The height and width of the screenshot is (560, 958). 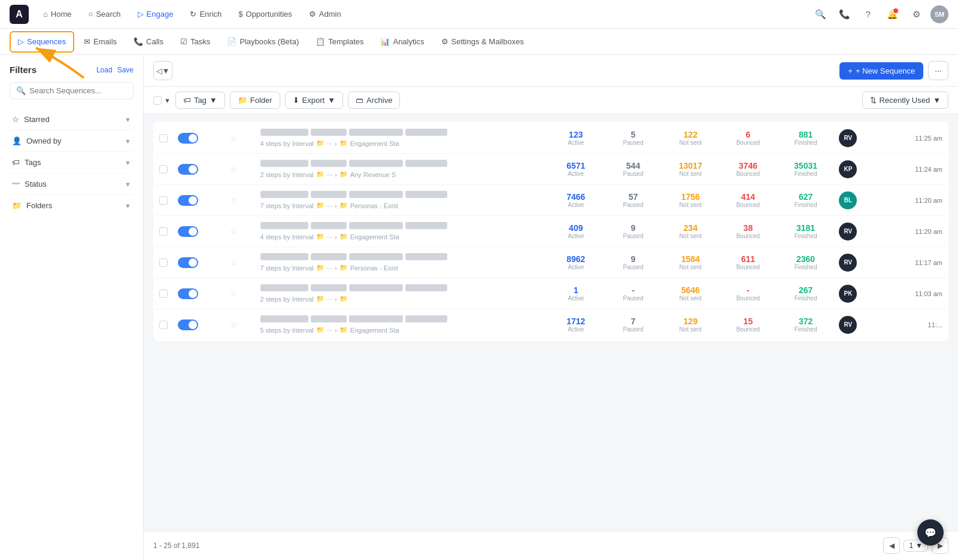 I want to click on select-dropdown-icon: ▼, so click(x=168, y=101).